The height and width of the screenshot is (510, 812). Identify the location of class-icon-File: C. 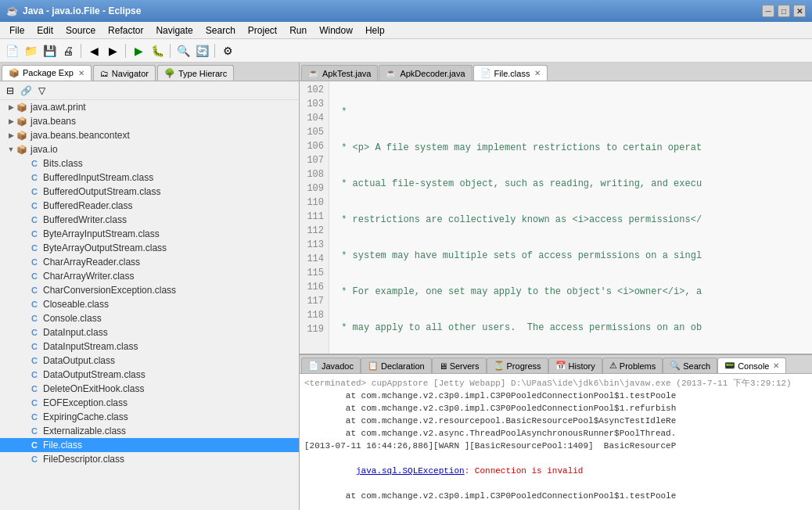
(34, 445).